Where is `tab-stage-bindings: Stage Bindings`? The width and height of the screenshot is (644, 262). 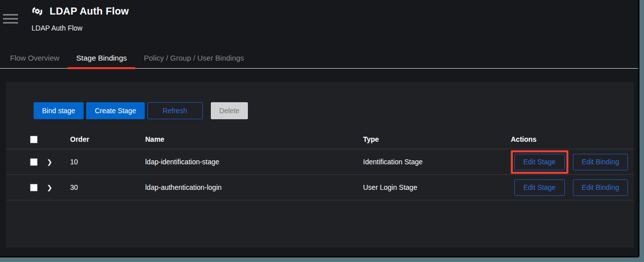
tab-stage-bindings: Stage Bindings is located at coordinates (101, 58).